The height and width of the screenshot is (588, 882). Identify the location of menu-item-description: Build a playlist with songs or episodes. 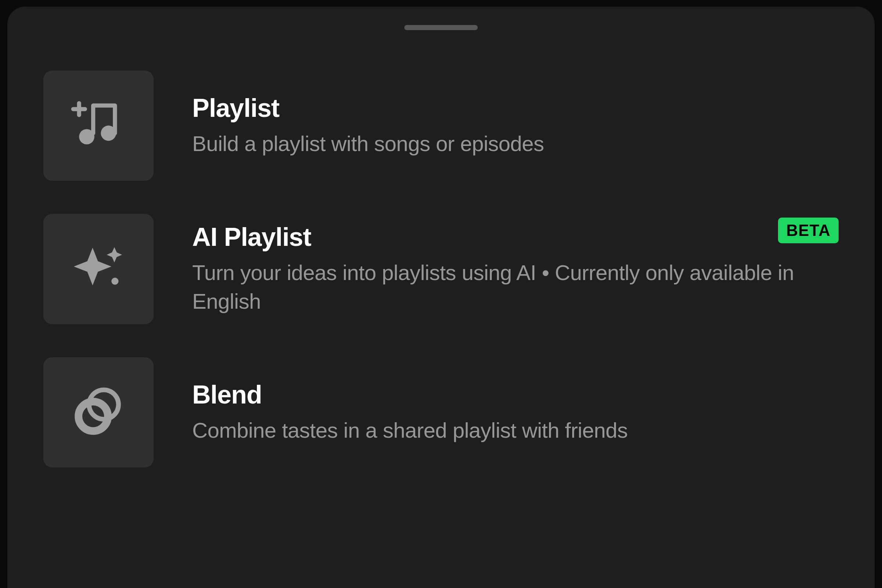
(512, 144).